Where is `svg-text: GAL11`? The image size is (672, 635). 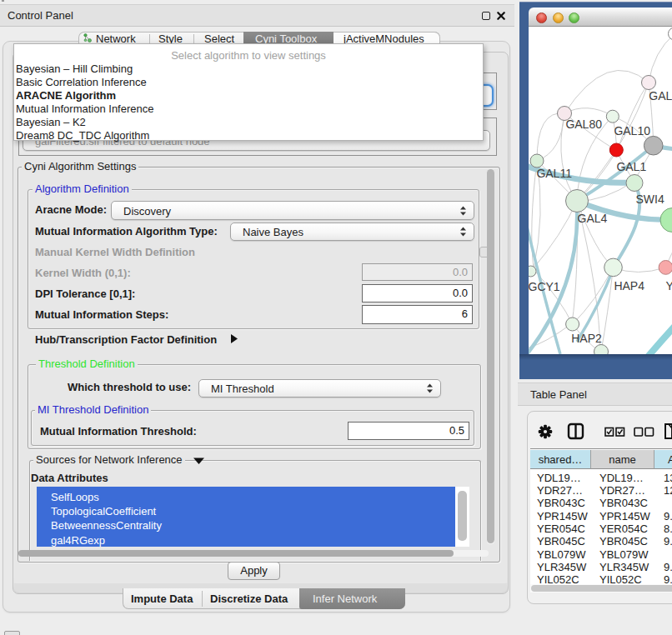 svg-text: GAL11 is located at coordinates (554, 173).